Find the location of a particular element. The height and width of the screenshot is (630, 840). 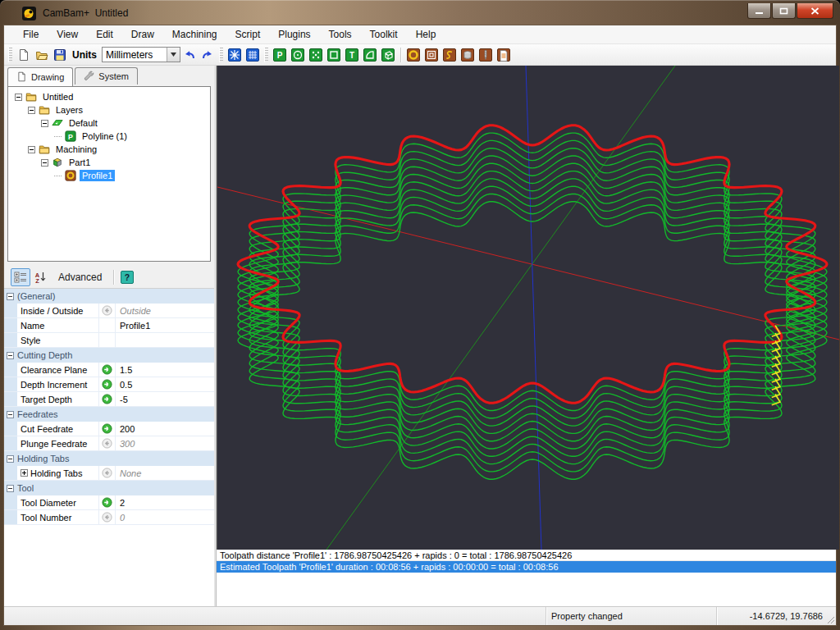

menu-item-toolkit: Toolkit is located at coordinates (384, 34).